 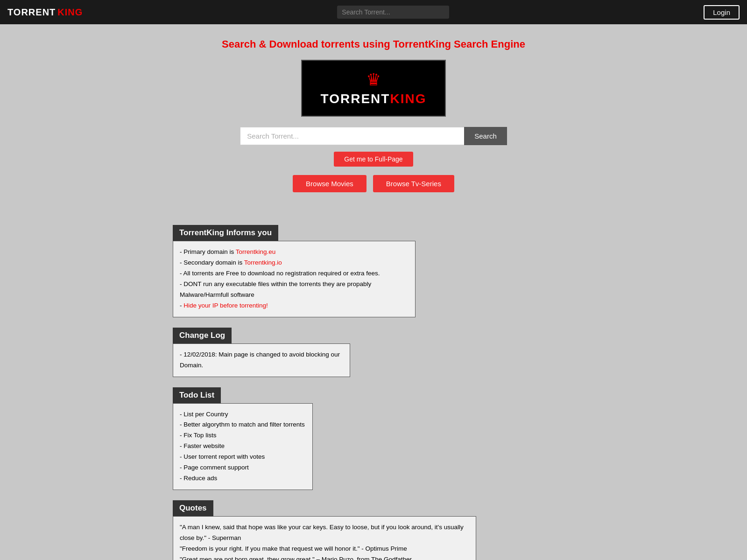 I want to click on fullpage-button: Get me to Full-Page, so click(x=374, y=159).